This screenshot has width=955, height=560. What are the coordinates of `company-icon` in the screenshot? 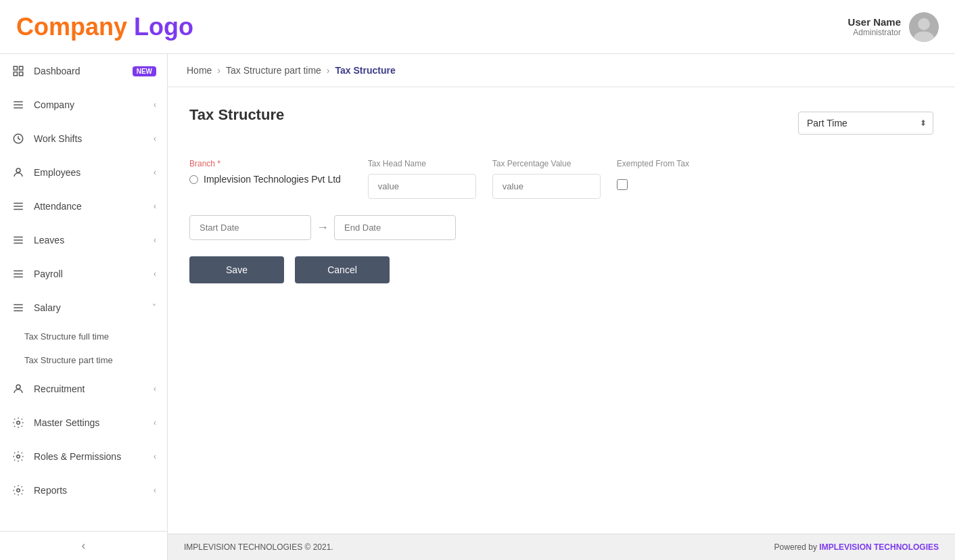 It's located at (18, 105).